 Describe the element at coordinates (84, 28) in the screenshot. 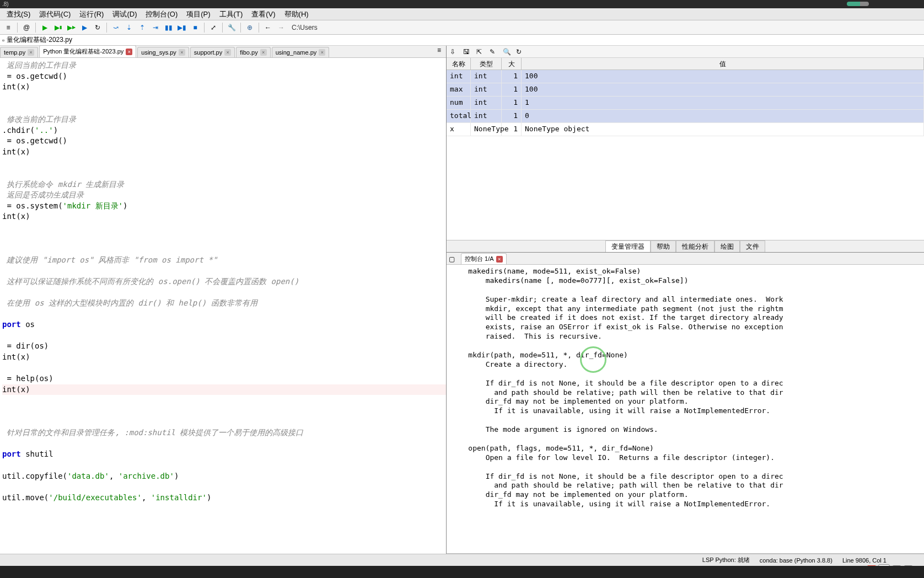

I see `debug-run-icon: ▶` at that location.